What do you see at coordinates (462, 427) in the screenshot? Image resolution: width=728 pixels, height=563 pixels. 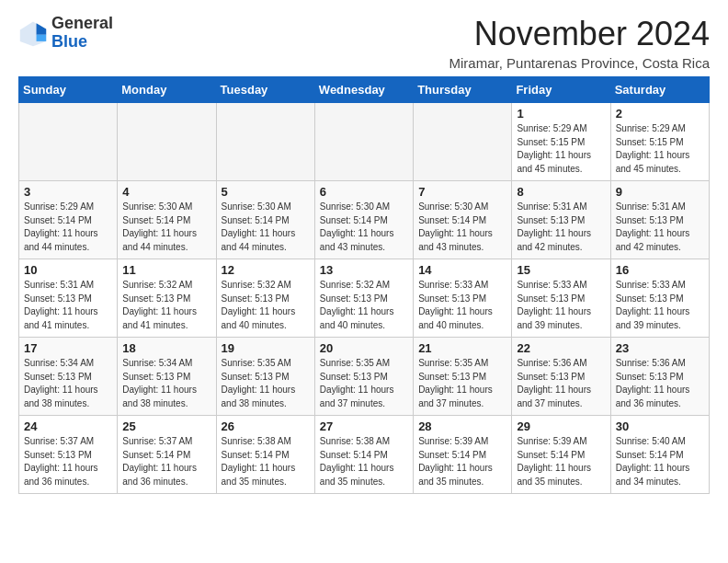 I see `day-number: 28` at bounding box center [462, 427].